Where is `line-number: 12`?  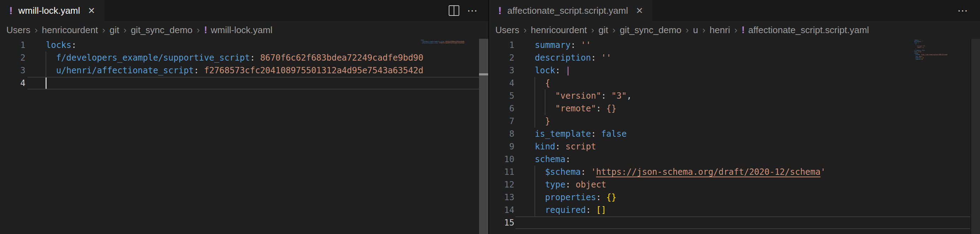
line-number: 12 is located at coordinates (501, 185).